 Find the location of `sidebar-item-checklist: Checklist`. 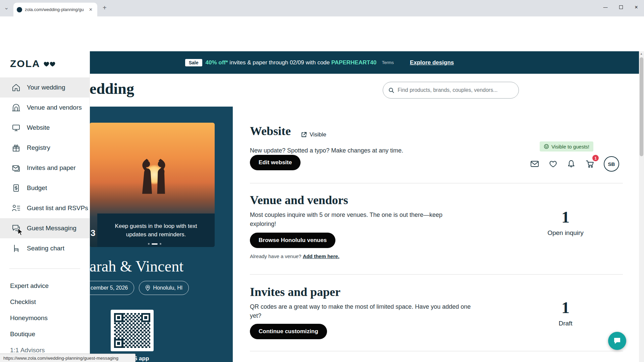

sidebar-item-checklist: Checklist is located at coordinates (45, 302).